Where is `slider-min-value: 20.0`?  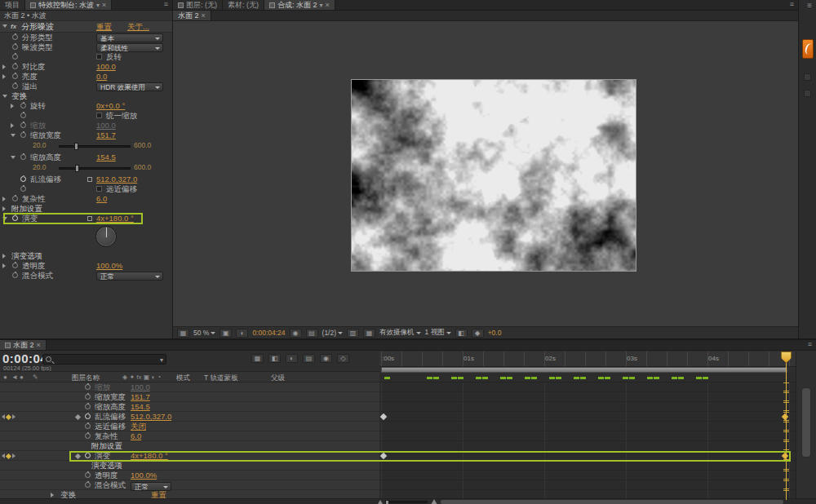 slider-min-value: 20.0 is located at coordinates (39, 167).